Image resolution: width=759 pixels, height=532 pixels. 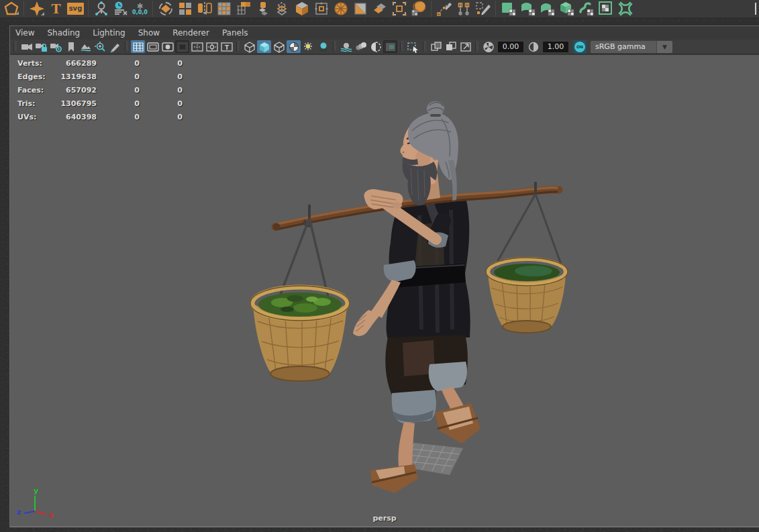 What do you see at coordinates (483, 9) in the screenshot?
I see `grease-pencil-shelf-icon` at bounding box center [483, 9].